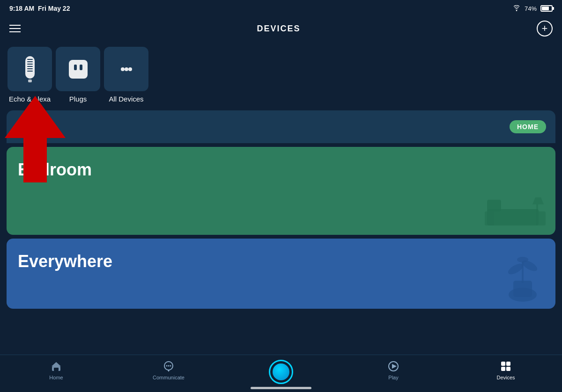 Image resolution: width=562 pixels, height=392 pixels. I want to click on status-indicators: 74%, so click(532, 8).